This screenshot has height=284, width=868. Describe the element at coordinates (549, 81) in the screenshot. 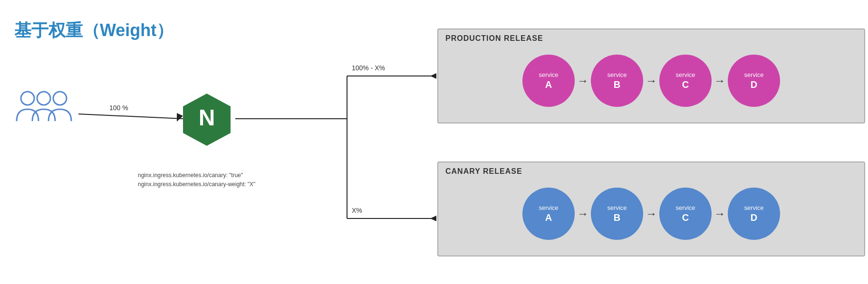

I see `production-service-a: service A` at that location.